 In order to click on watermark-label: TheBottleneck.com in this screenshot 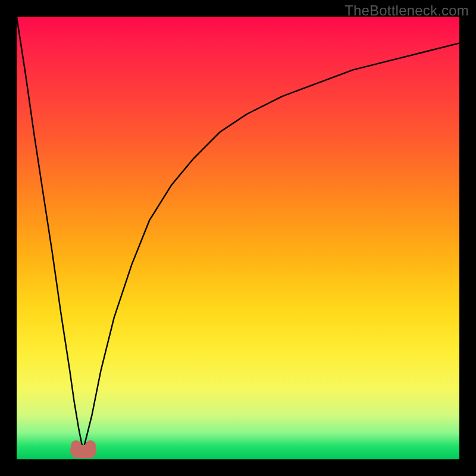, I will do `click(407, 11)`.